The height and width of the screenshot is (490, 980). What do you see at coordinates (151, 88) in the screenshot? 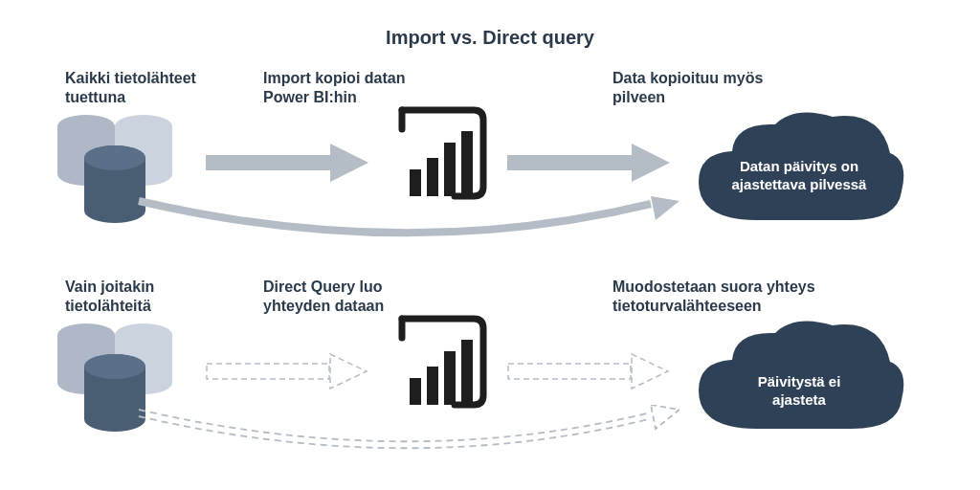
I see `import-sources-label: Kaikki tietolähteet tuettuna` at bounding box center [151, 88].